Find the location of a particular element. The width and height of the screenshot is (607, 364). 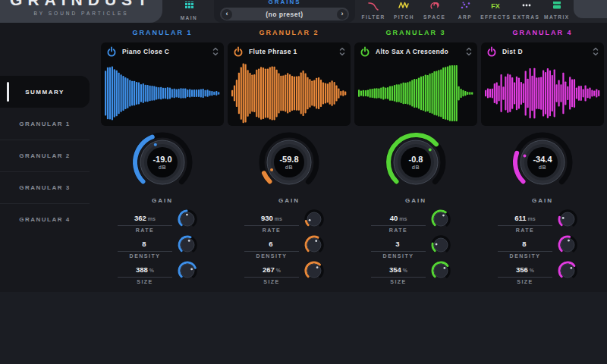

channel-title: GRANULAR 1 is located at coordinates (162, 35).